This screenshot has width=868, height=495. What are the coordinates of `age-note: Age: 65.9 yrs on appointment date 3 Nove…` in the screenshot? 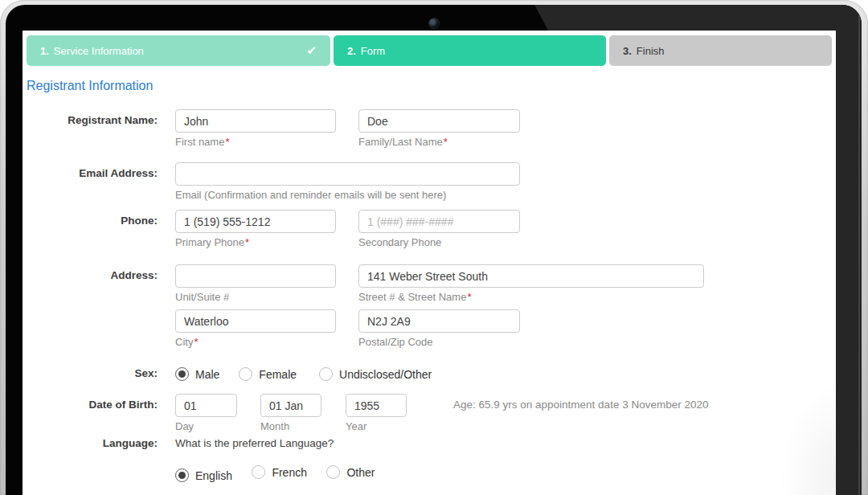 It's located at (580, 402).